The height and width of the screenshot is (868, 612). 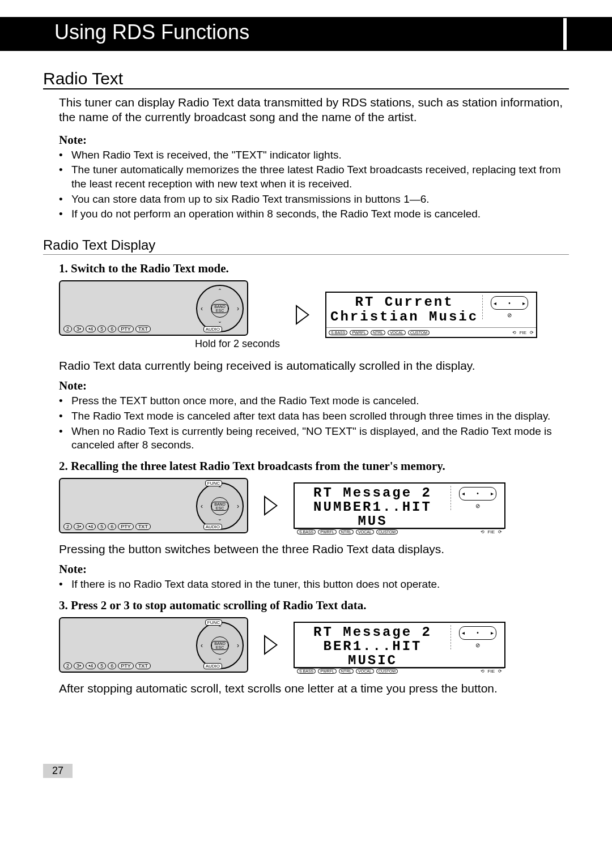 I want to click on figure-row-3: ˆ ˇ ‹ › BAND ESC FUNC AUDIO 2 3• •4 5 6 …, so click(x=314, y=645).